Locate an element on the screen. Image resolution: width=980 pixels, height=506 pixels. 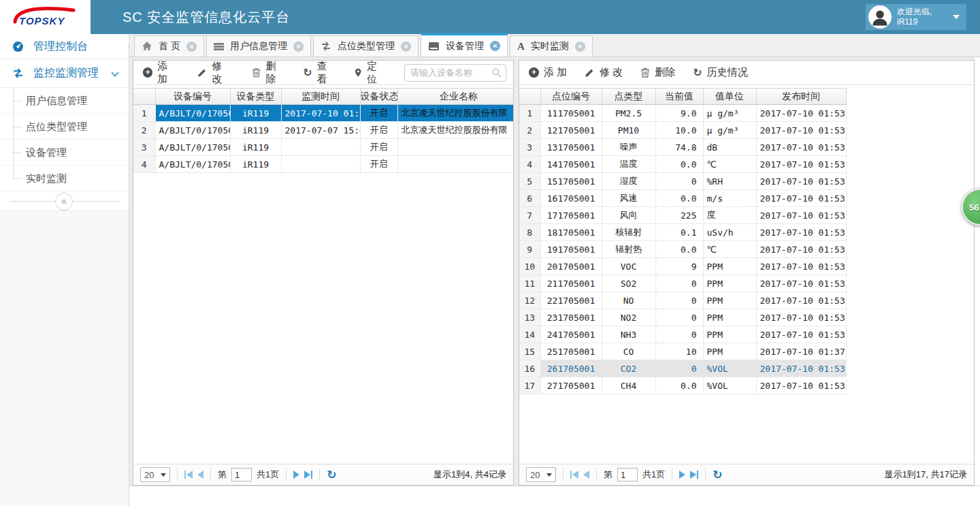
col-point-type: 点类型 is located at coordinates (629, 97).